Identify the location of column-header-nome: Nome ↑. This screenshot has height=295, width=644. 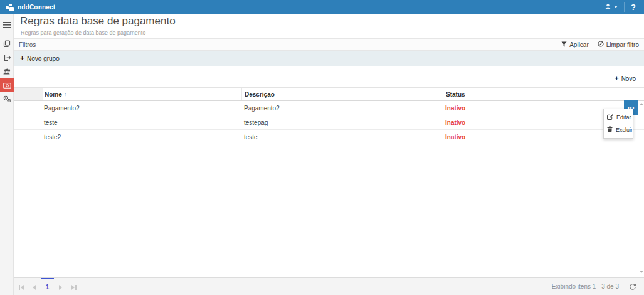
(142, 94).